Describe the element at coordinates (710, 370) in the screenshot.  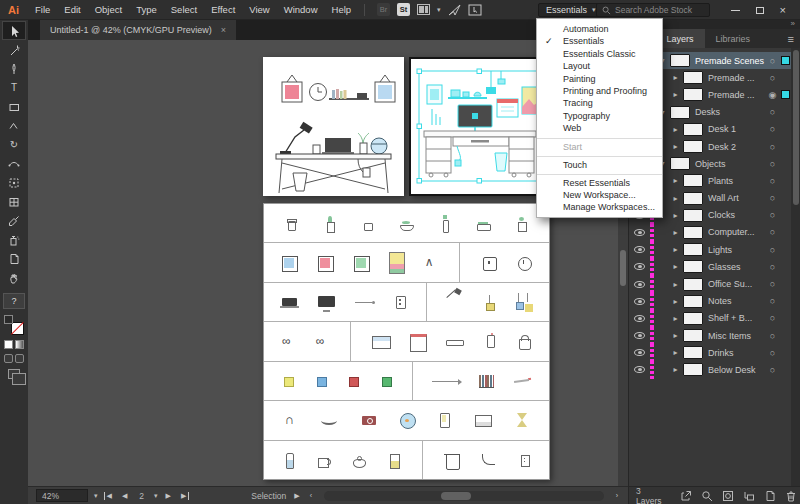
I see `layer-row: ▸ Below Desk ○` at that location.